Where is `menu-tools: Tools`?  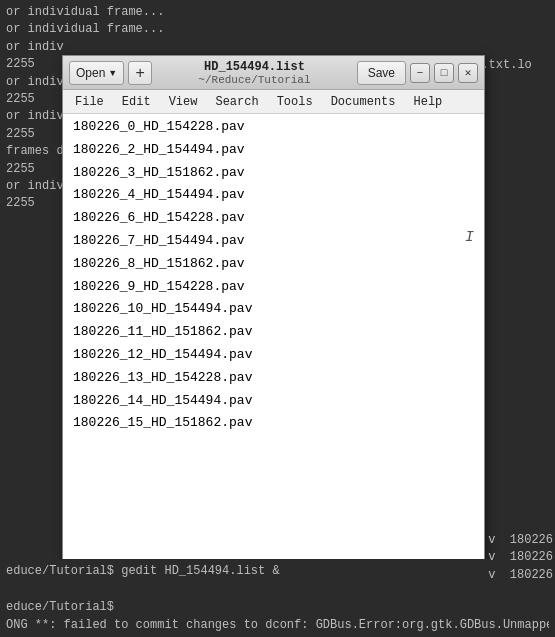
menu-tools: Tools is located at coordinates (295, 102).